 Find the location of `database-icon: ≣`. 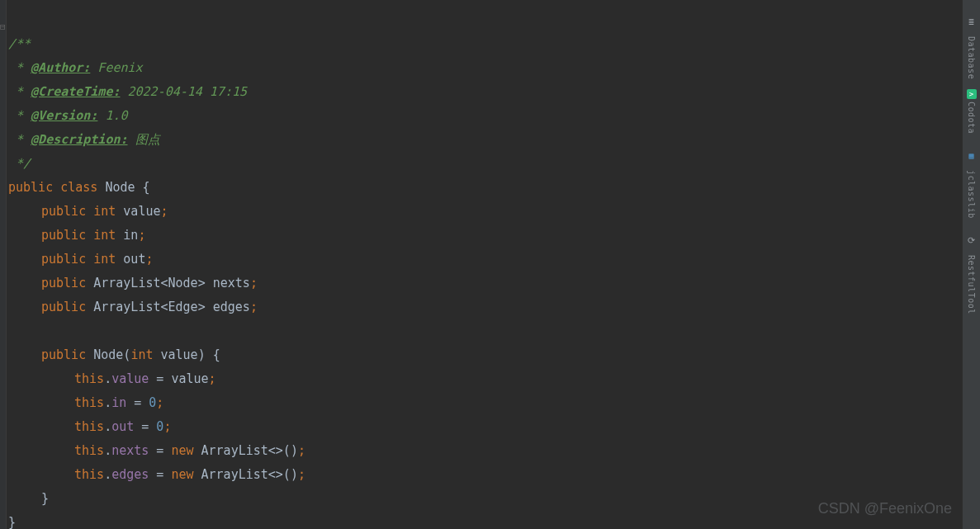

database-icon: ≣ is located at coordinates (971, 21).